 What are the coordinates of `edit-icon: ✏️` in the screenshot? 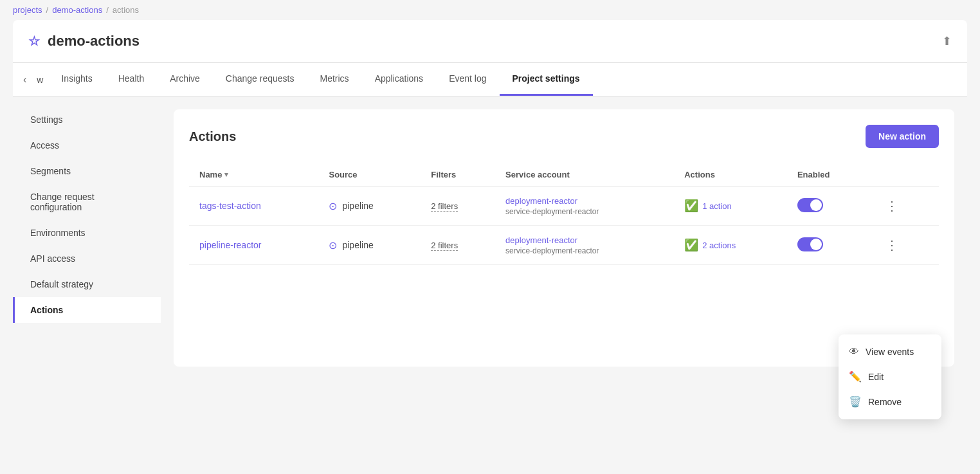 It's located at (855, 377).